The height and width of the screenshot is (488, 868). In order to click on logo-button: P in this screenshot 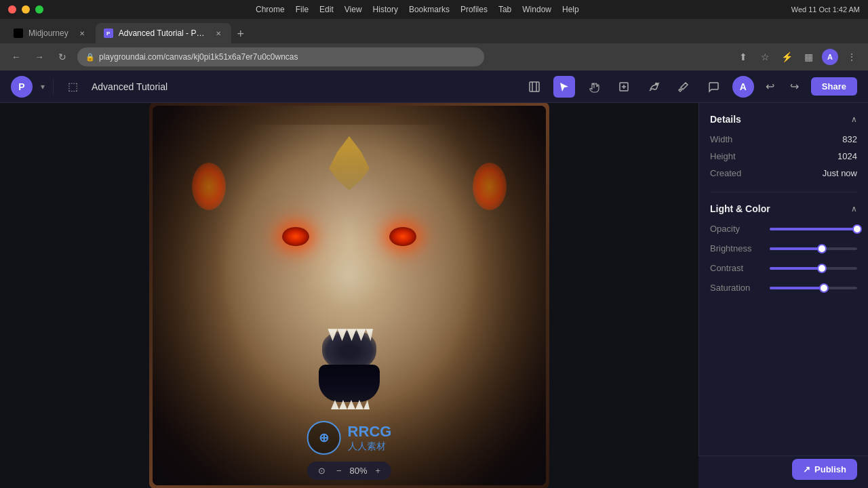, I will do `click(22, 87)`.